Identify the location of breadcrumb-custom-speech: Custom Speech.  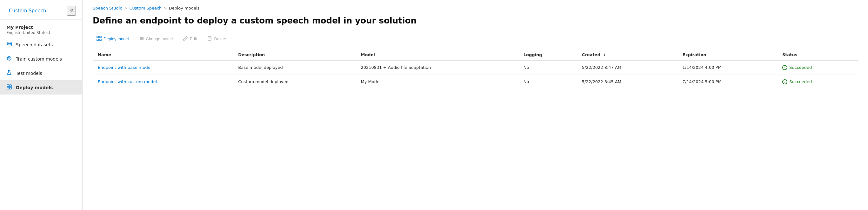
(146, 8).